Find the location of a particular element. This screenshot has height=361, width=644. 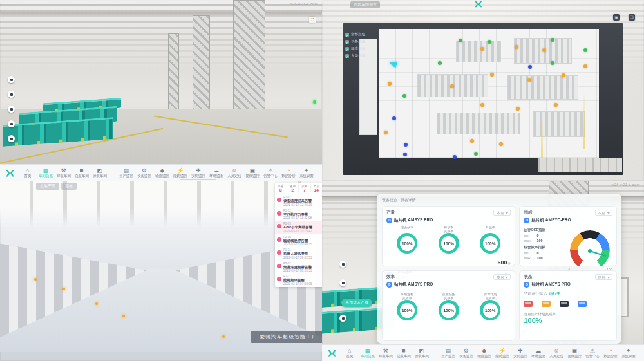

layer-row: ✓ 物流点位 is located at coordinates (364, 49).